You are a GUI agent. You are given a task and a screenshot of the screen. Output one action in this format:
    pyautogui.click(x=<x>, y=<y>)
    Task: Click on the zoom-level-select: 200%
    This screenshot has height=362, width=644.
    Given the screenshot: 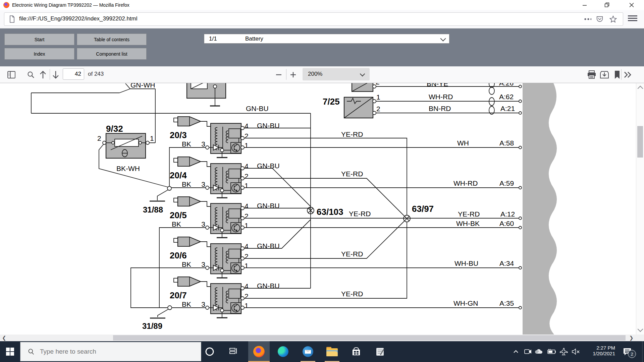 What is the action you would take?
    pyautogui.click(x=336, y=74)
    